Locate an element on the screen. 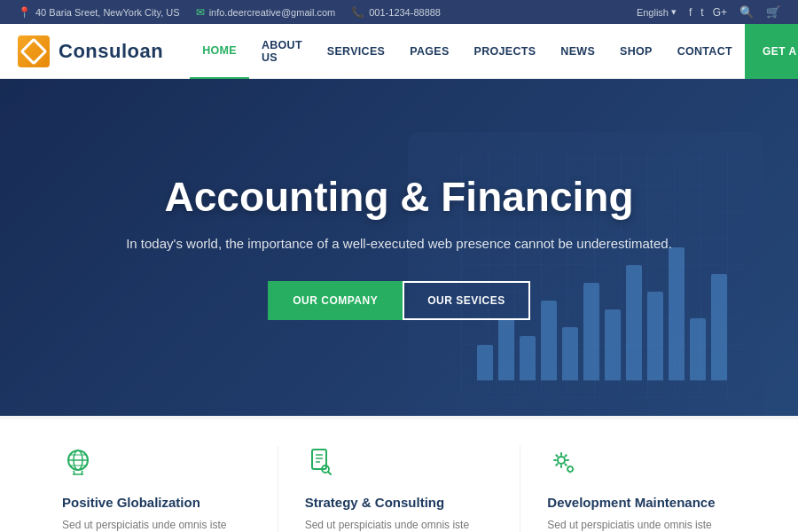 The width and height of the screenshot is (798, 532). feature-globalization-text: Sed ut perspiciatis unde omnis iste natu… is located at coordinates (156, 525).